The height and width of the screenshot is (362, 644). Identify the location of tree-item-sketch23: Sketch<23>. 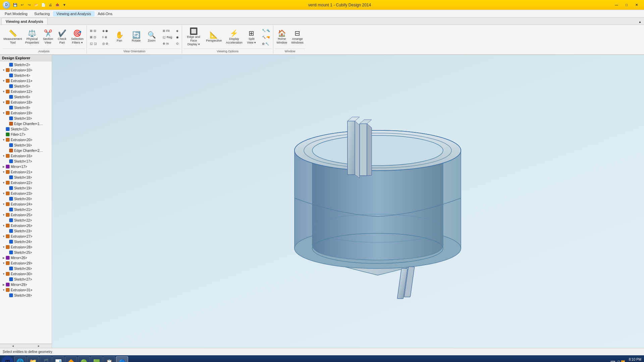
(26, 231).